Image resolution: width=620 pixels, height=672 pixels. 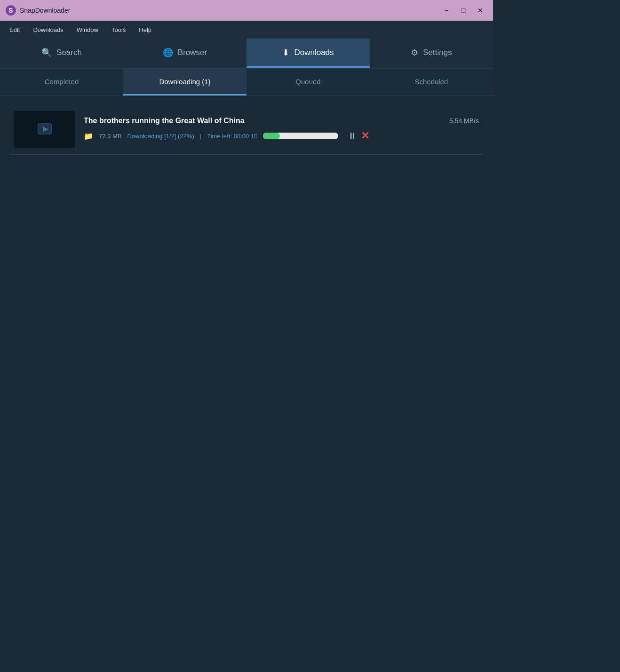 What do you see at coordinates (281, 136) in the screenshot?
I see `download-bottom: 📁 72.3 MB Downloading [1/2] (22%) | Time…` at bounding box center [281, 136].